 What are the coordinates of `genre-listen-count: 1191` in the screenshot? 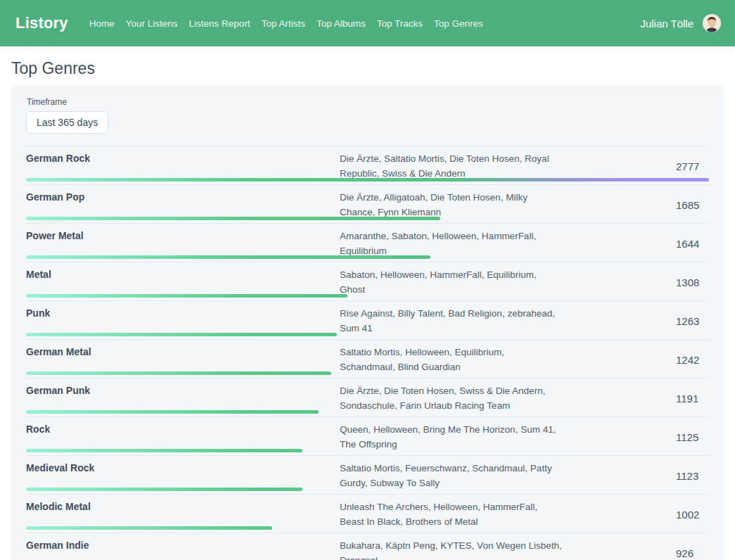 It's located at (692, 398).